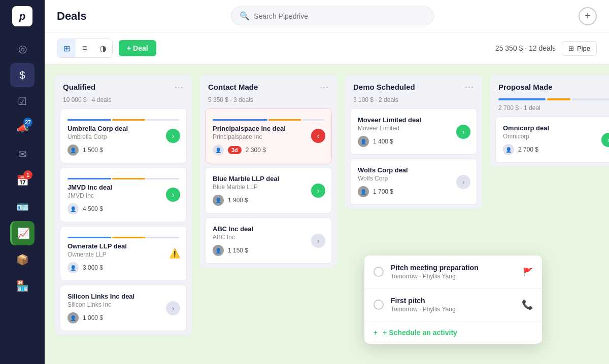 The image size is (609, 364). I want to click on toolbar: ⊞ ≡ ◑ + Deal 25 350 $ · 12 deals ⊞ Pipe, so click(327, 49).